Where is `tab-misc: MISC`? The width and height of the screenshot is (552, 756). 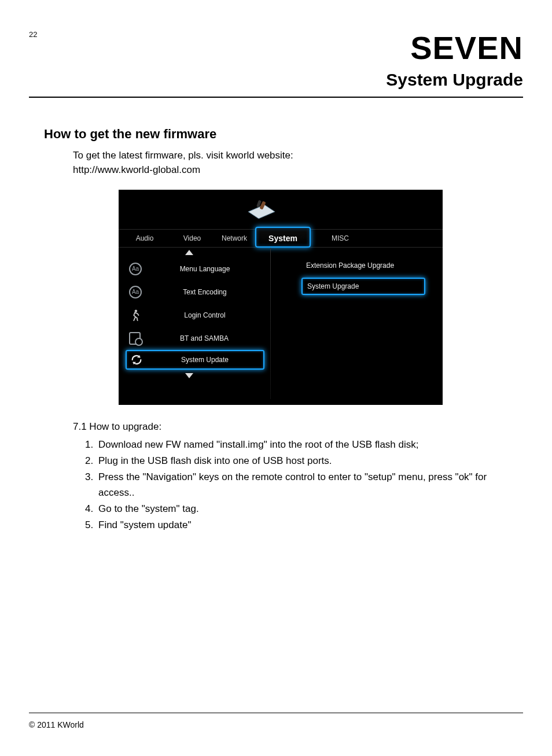
tab-misc: MISC is located at coordinates (340, 238).